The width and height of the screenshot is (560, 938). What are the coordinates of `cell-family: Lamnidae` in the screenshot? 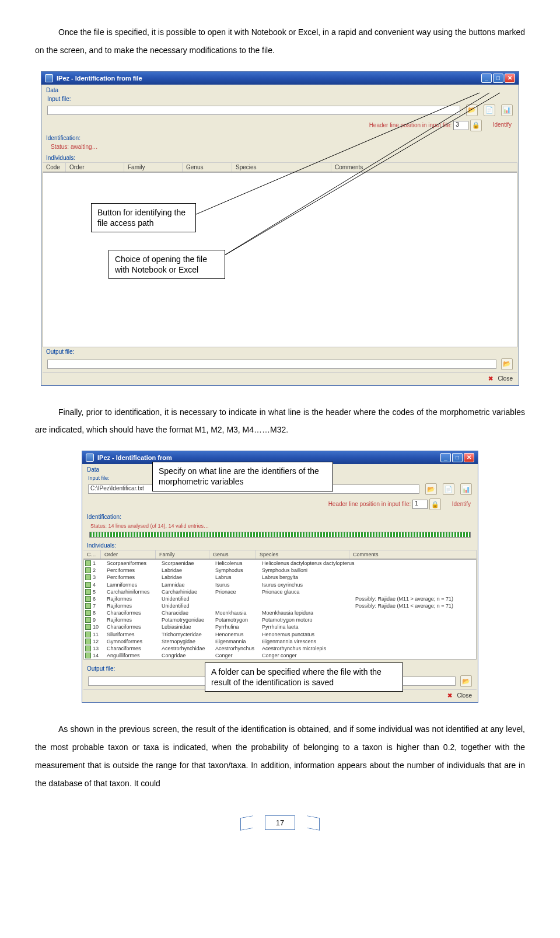 It's located at (188, 585).